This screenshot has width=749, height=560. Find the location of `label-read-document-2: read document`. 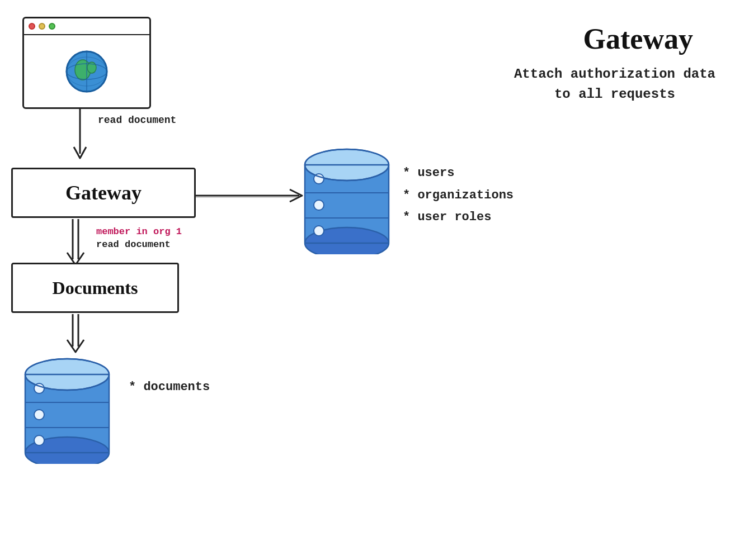

label-read-document-2: read document is located at coordinates (133, 245).